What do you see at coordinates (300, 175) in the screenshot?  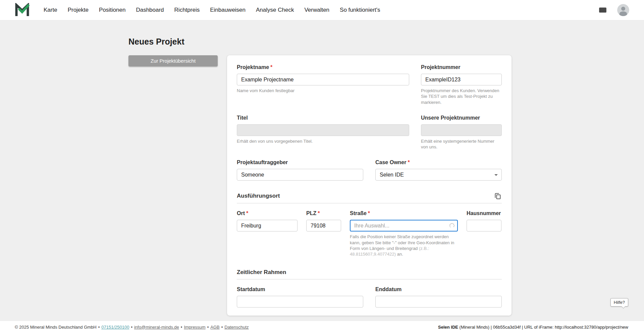 I see `projektauftraggeber-input` at bounding box center [300, 175].